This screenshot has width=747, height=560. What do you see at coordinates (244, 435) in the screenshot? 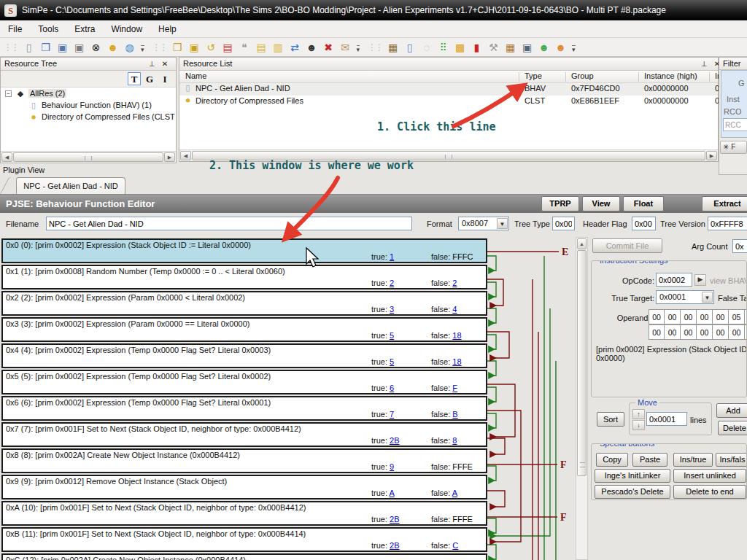
I see `instruction-row: 0x7 (7): [prim 0x001F] Set to Next (Stac…` at bounding box center [244, 435].